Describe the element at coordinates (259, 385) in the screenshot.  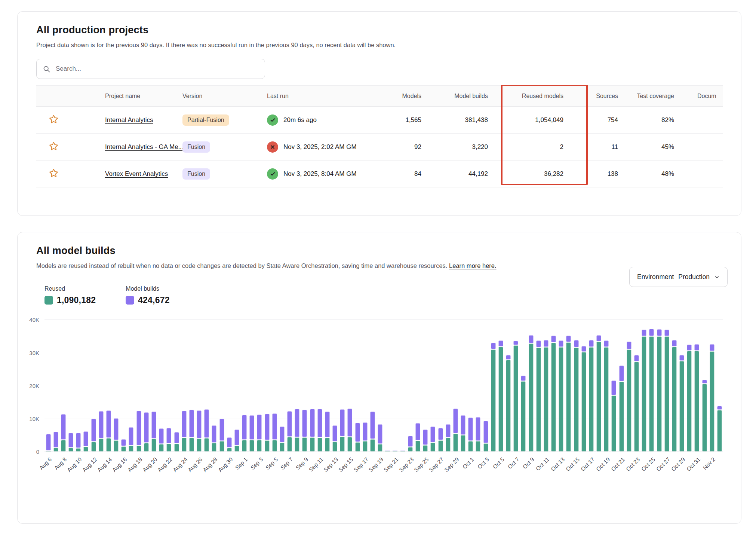
I see `bar-sep-3: Sep 3` at that location.